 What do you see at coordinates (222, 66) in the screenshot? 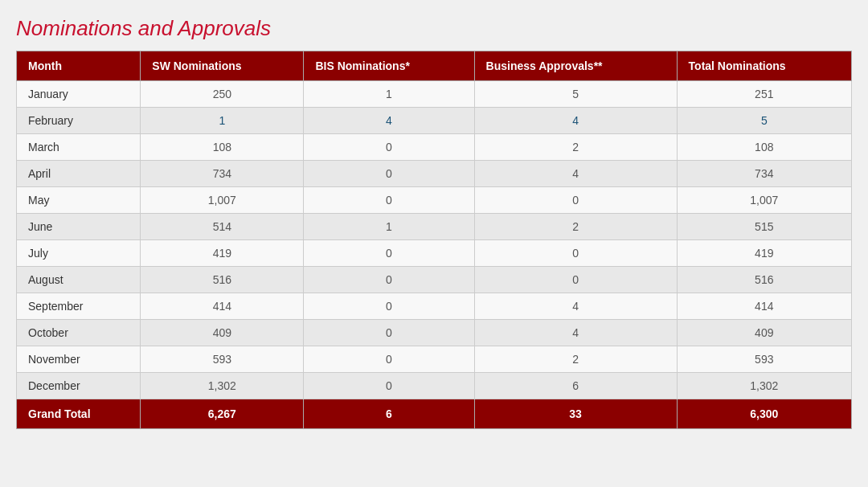
I see `col-header-sw: SW Nominations` at bounding box center [222, 66].